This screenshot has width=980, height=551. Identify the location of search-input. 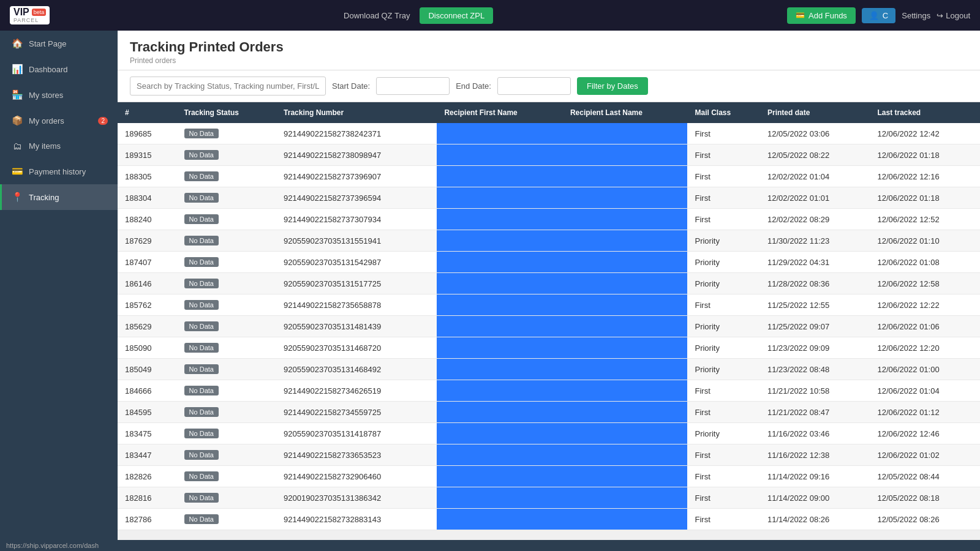
(228, 86).